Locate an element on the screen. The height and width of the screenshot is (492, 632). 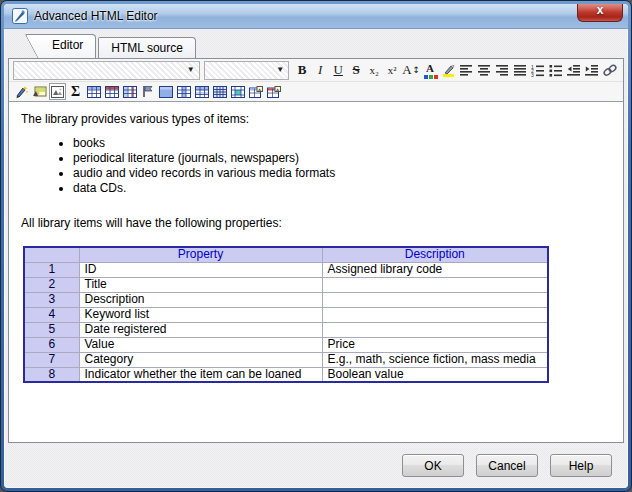
header-cell-description: Description is located at coordinates (435, 254).